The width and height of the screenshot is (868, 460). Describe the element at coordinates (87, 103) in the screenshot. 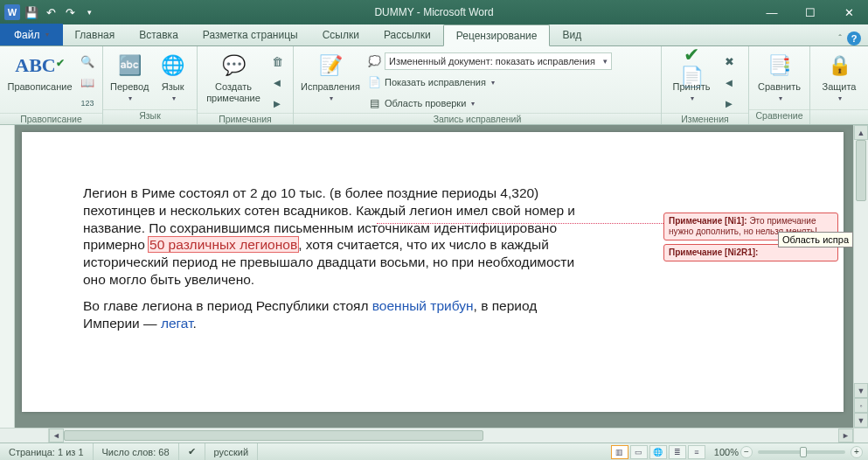

I see `wordcount-icon: 123` at that location.